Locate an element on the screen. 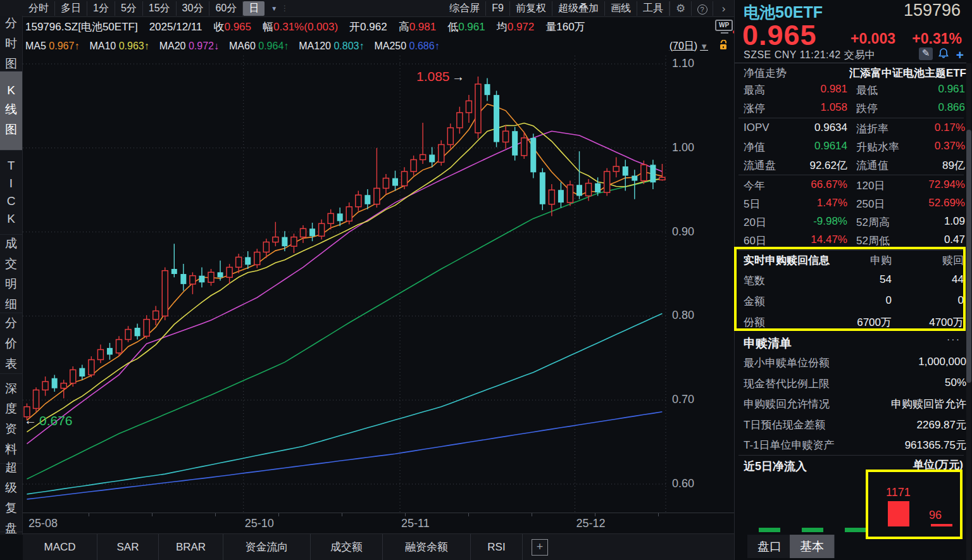  period-tab-5分: 5分 is located at coordinates (129, 9).